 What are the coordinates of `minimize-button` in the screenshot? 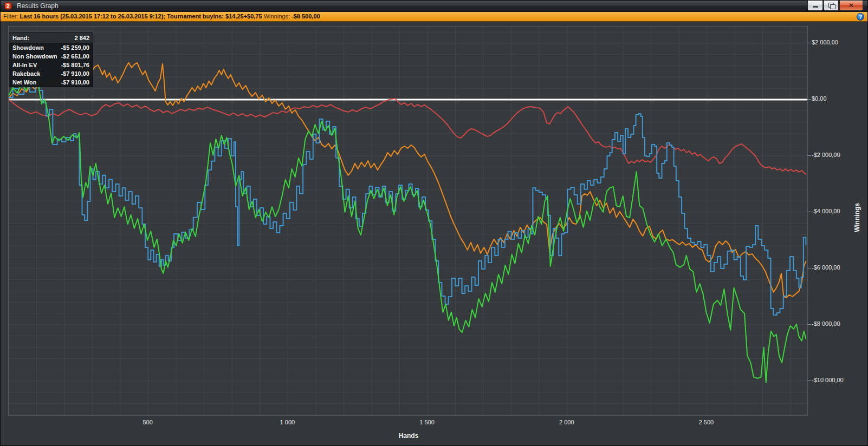 It's located at (815, 5).